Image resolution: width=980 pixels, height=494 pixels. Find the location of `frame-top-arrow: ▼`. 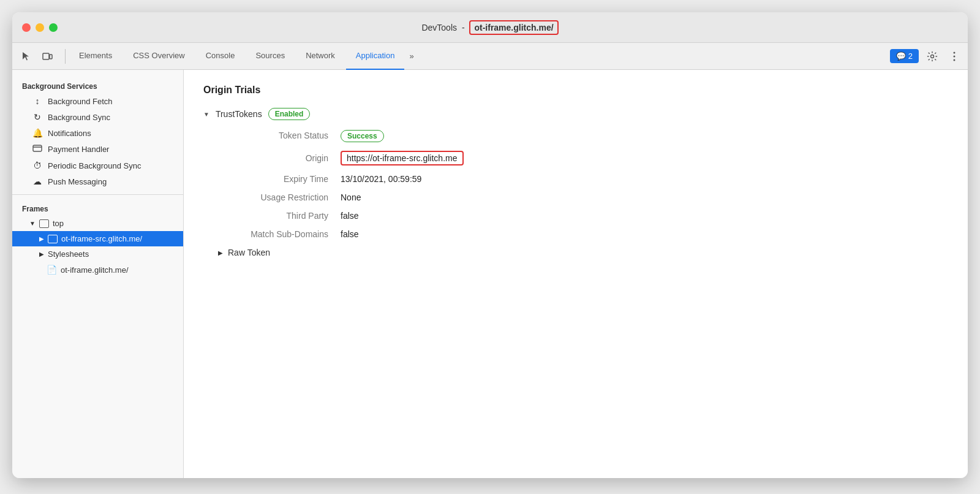

frame-top-arrow: ▼ is located at coordinates (32, 223).